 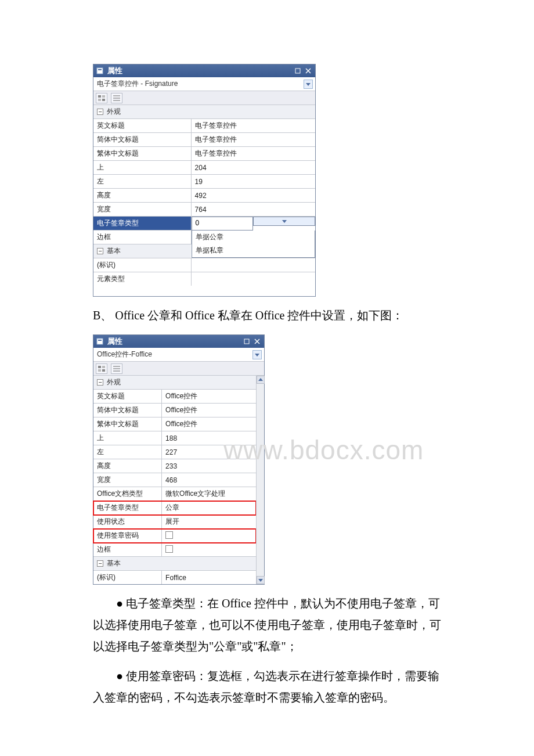 I want to click on prop-row-height: 高度233, so click(x=175, y=466).